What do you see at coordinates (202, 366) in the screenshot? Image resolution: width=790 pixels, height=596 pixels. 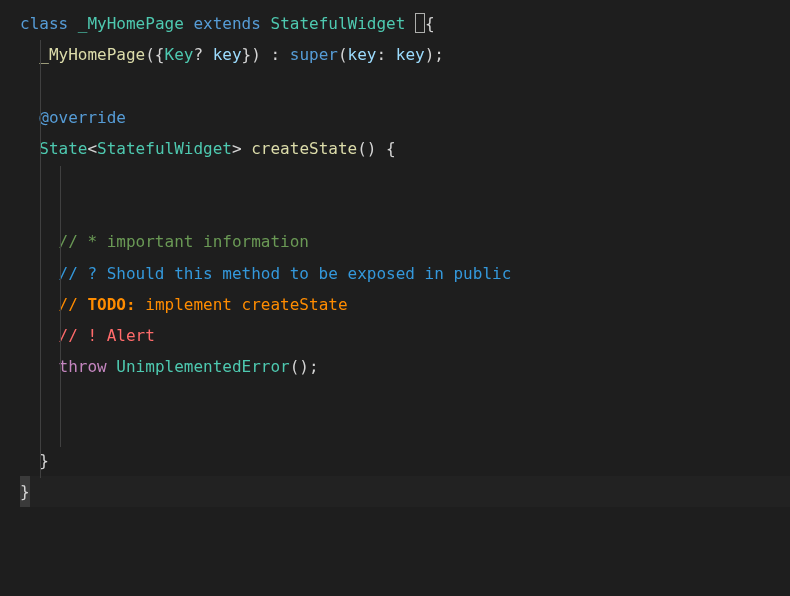 I see `error-type: UnimplementedError` at bounding box center [202, 366].